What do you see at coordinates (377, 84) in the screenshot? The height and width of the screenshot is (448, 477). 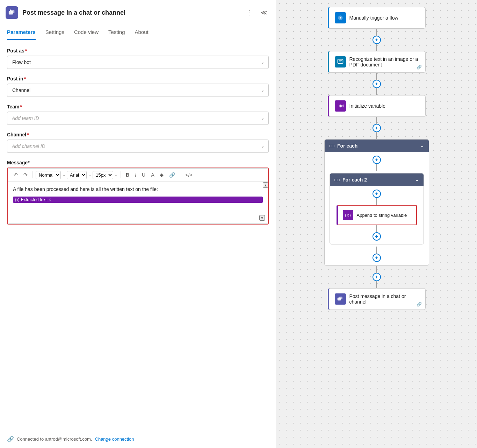 I see `add-step-btn-2: +` at bounding box center [377, 84].